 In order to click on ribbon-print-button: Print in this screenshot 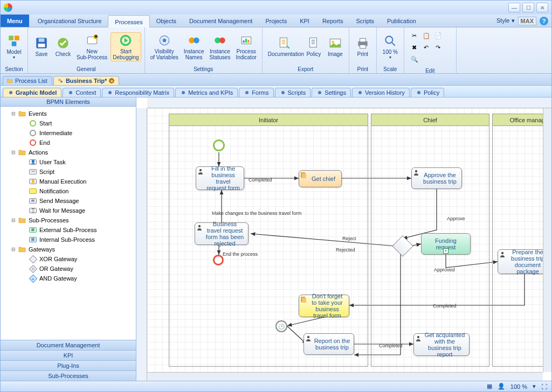, I will do `click(363, 46)`.